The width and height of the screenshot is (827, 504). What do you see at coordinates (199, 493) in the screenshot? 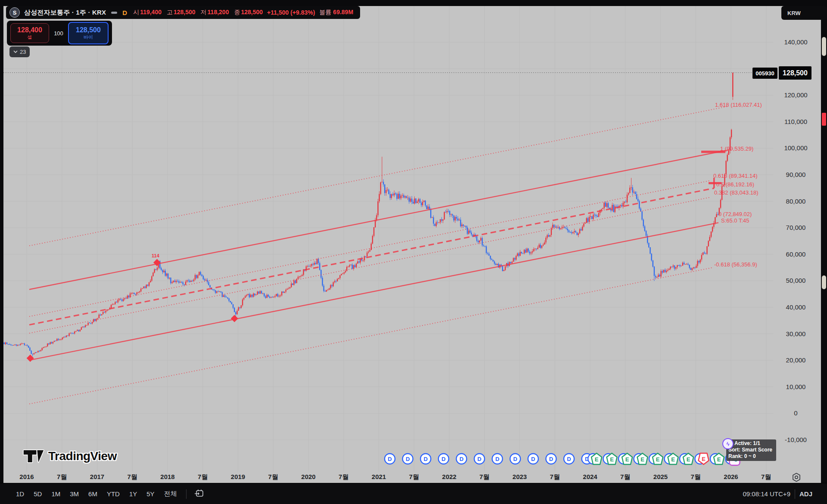
I see `go-to-date-icon` at bounding box center [199, 493].